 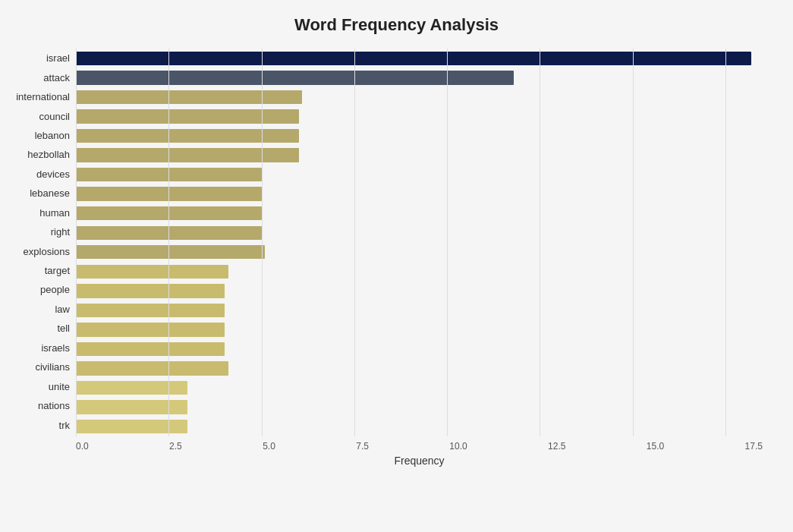 What do you see at coordinates (419, 444) in the screenshot?
I see `x-axis: 0.02.55.07.510.012.515.017.5` at bounding box center [419, 444].